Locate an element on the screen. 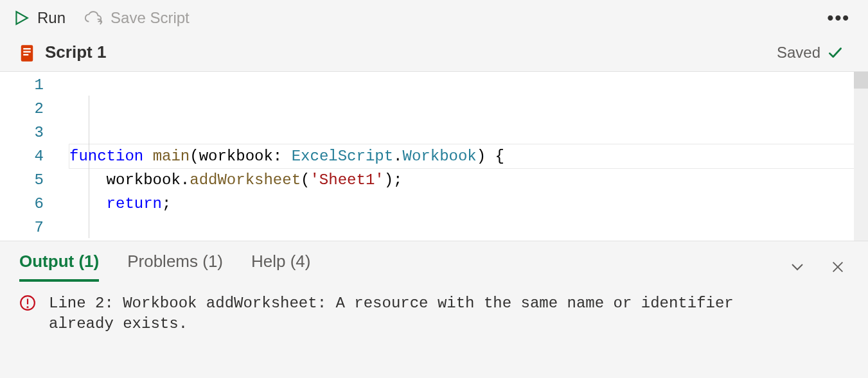 This screenshot has width=868, height=378. checkmark-icon is located at coordinates (835, 53).